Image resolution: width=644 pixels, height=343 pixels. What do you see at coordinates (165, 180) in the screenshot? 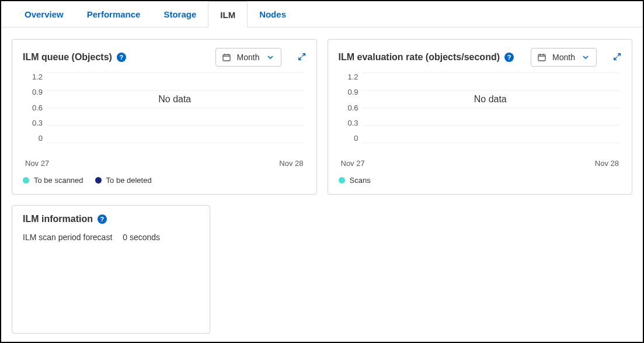
I see `chart-legend: To be scanned To be deleted` at bounding box center [165, 180].